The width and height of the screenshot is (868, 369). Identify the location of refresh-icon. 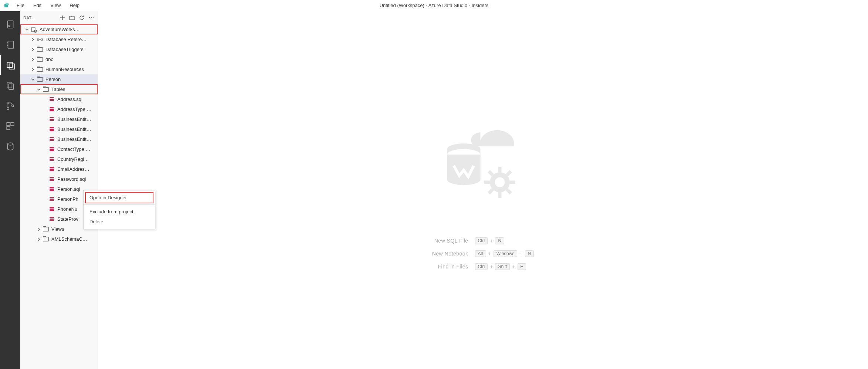
(82, 18).